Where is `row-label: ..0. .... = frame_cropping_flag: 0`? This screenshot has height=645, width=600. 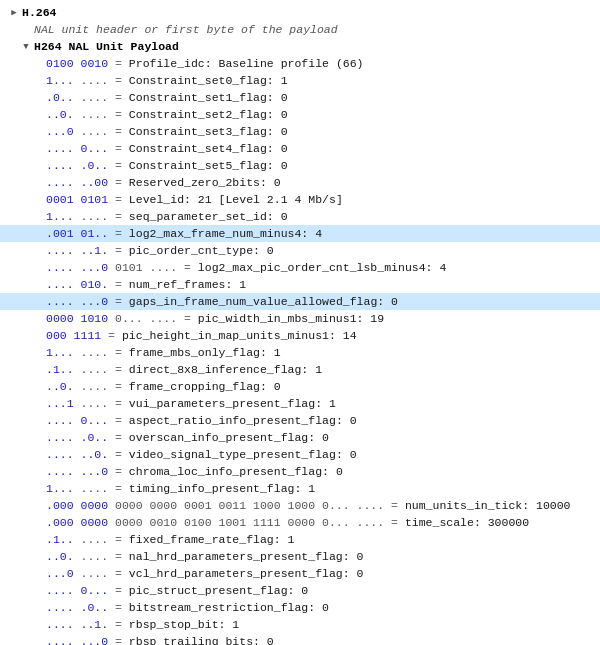 row-label: ..0. .... = frame_cropping_flag: 0 is located at coordinates (162, 386).